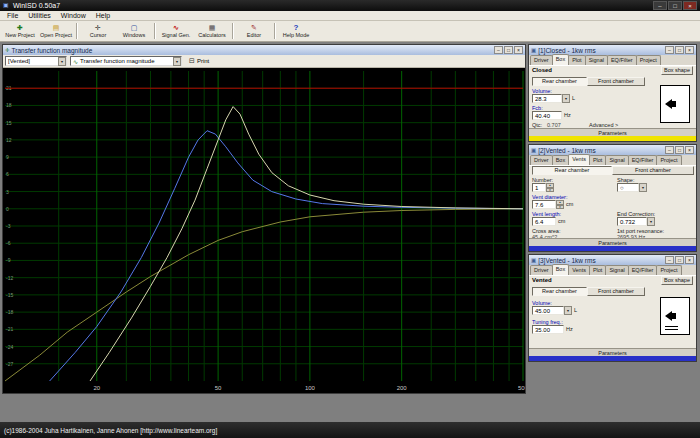 The image size is (700, 438). I want to click on help-mode-button: ? Help Mode, so click(296, 32).